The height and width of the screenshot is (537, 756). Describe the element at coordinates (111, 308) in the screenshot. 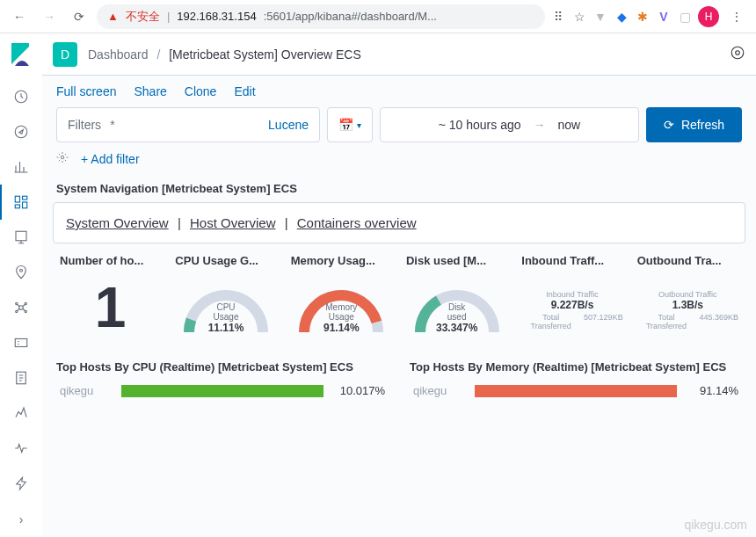

I see `metric-hosts-value: 1` at that location.